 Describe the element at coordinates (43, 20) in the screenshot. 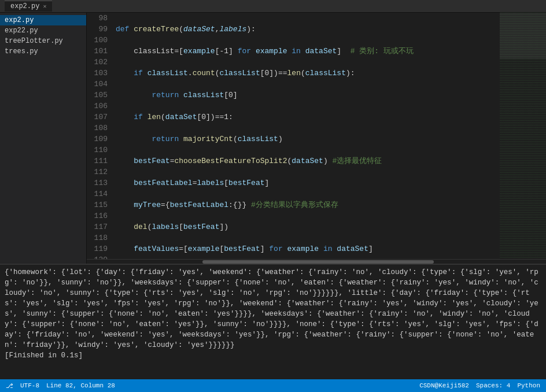

I see `sidebar-item-exp2: exp2.py` at that location.